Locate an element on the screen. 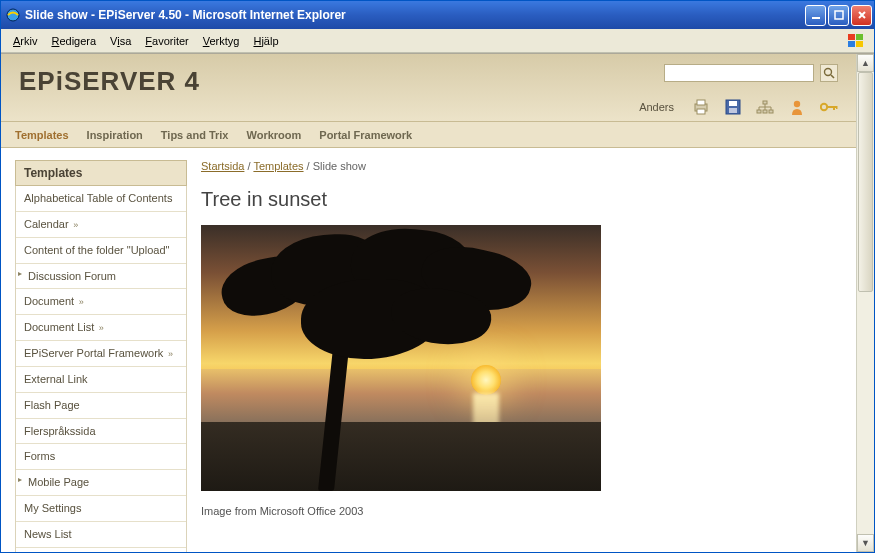  window-maximize-button is located at coordinates (838, 16).